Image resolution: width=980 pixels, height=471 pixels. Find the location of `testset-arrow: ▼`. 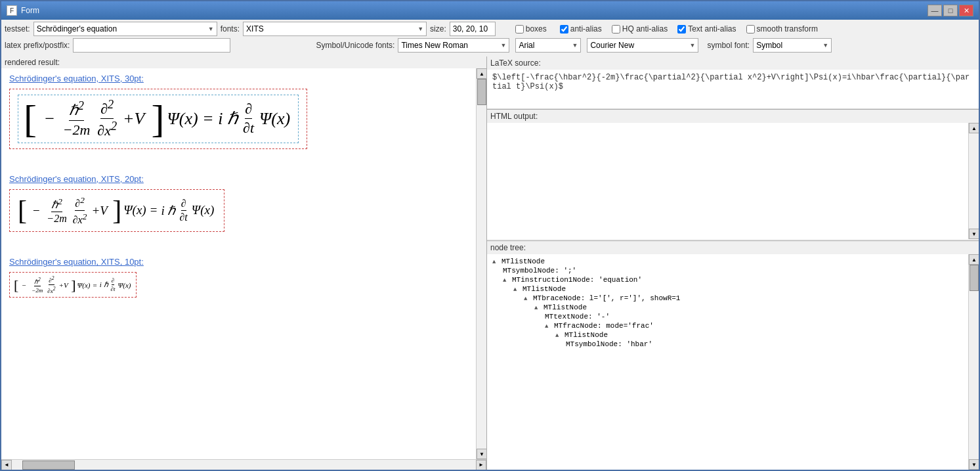

testset-arrow: ▼ is located at coordinates (211, 29).